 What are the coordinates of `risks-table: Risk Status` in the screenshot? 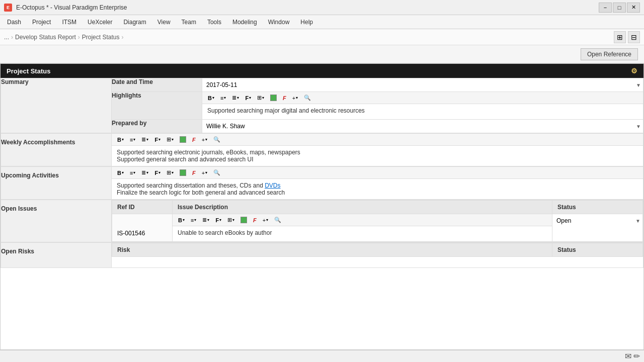 It's located at (377, 250).